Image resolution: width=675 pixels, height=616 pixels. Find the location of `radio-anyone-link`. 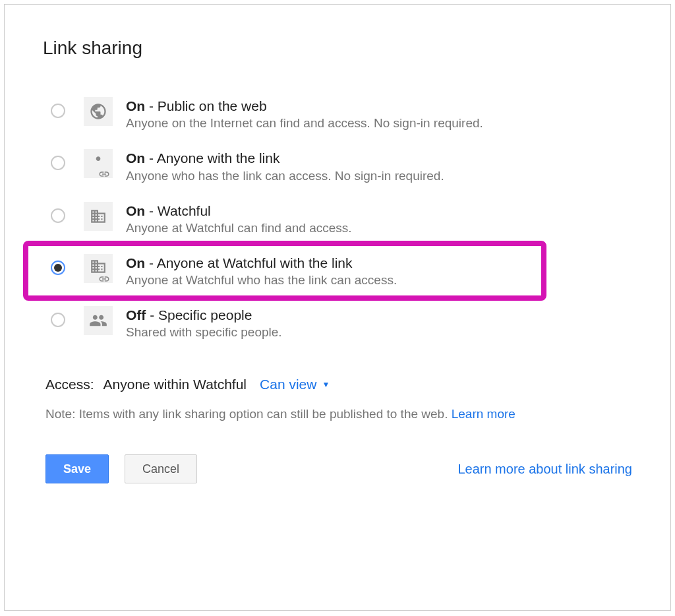

radio-anyone-link is located at coordinates (58, 163).